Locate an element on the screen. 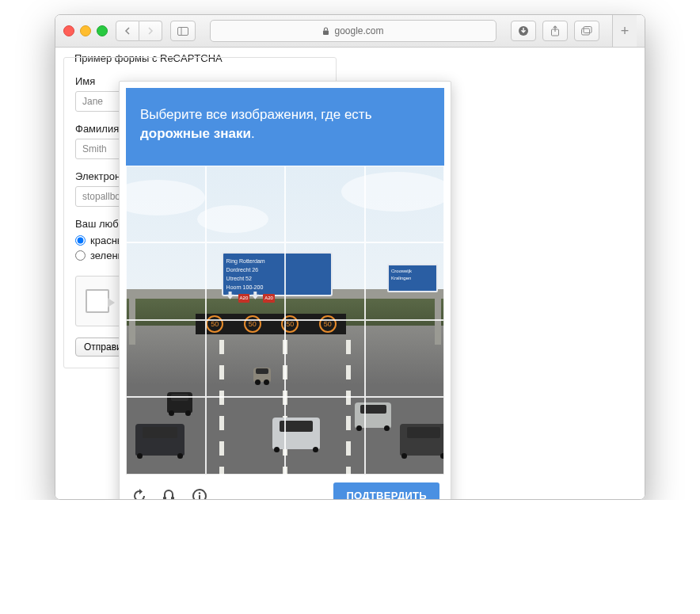 The image size is (700, 614). minimize-window-button is located at coordinates (86, 31).